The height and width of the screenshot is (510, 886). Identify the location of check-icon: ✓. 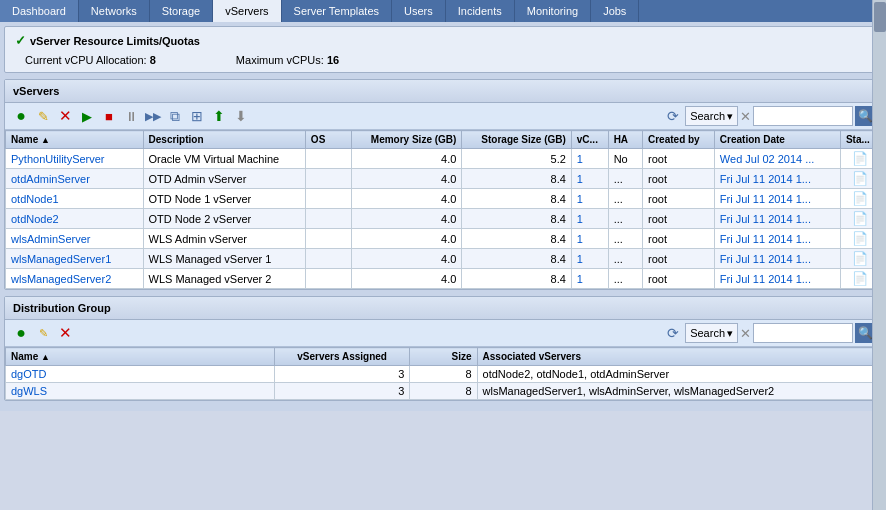
(20, 40).